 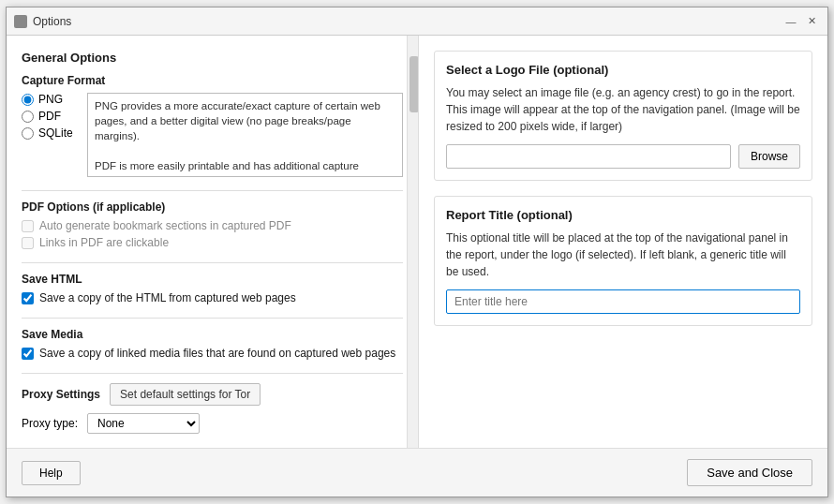 What do you see at coordinates (212, 344) in the screenshot?
I see `save-media-section: Save Media Save a copy of linked media f…` at bounding box center [212, 344].